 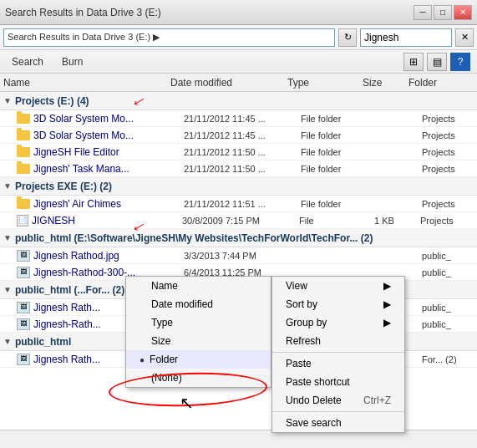 What do you see at coordinates (209, 13) in the screenshot?
I see `title-bar-text: Search Results in Data Drive 3 (E:)` at bounding box center [209, 13].